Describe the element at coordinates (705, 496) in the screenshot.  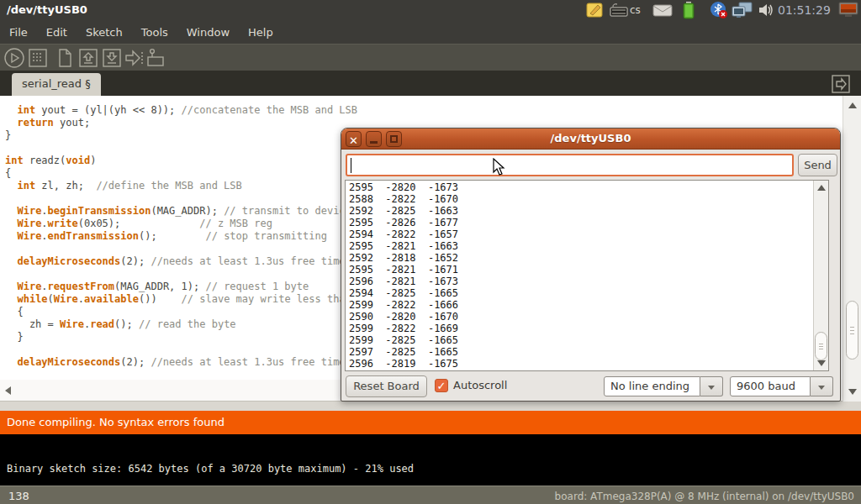
I see `board-info: board: ATmega328P(A) @ 8 MHz (internal) …` at that location.